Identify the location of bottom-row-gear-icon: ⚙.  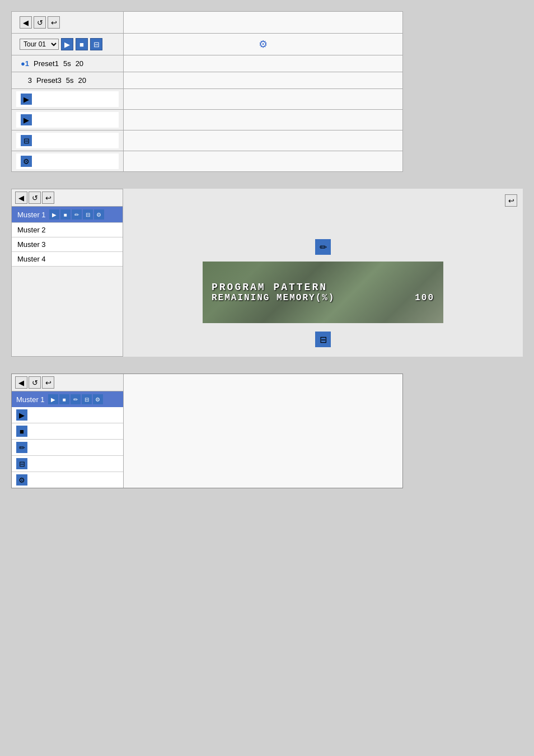
(22, 480).